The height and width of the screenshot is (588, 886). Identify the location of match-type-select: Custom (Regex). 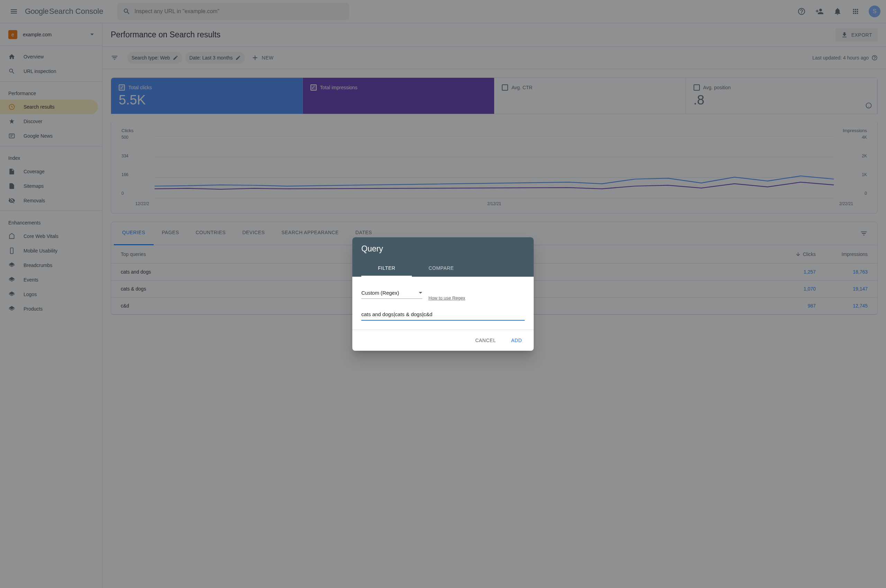
(392, 293).